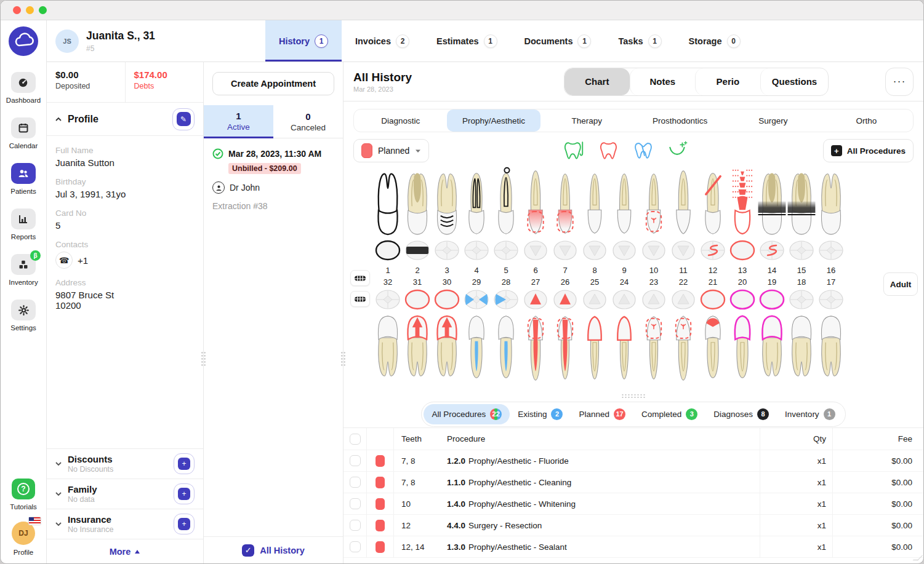  Describe the element at coordinates (476, 349) in the screenshot. I see `tooth-29-facial` at that location.